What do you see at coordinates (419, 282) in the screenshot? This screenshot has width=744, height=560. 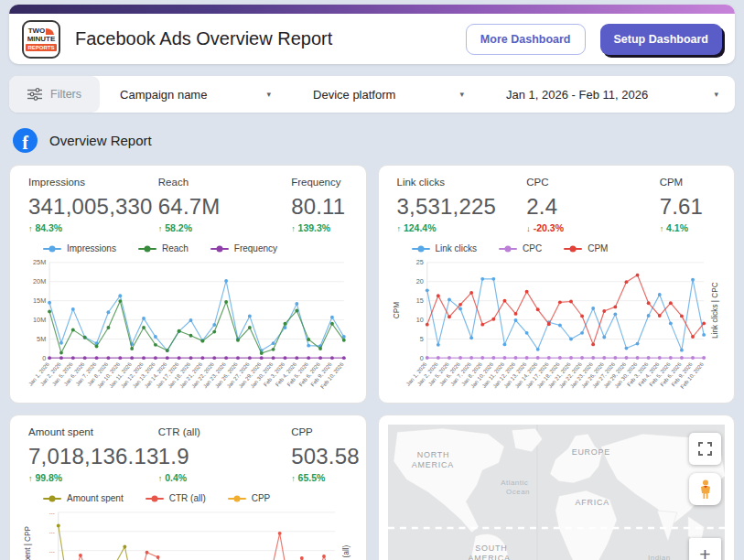 I see `svg-text: 20` at bounding box center [419, 282].